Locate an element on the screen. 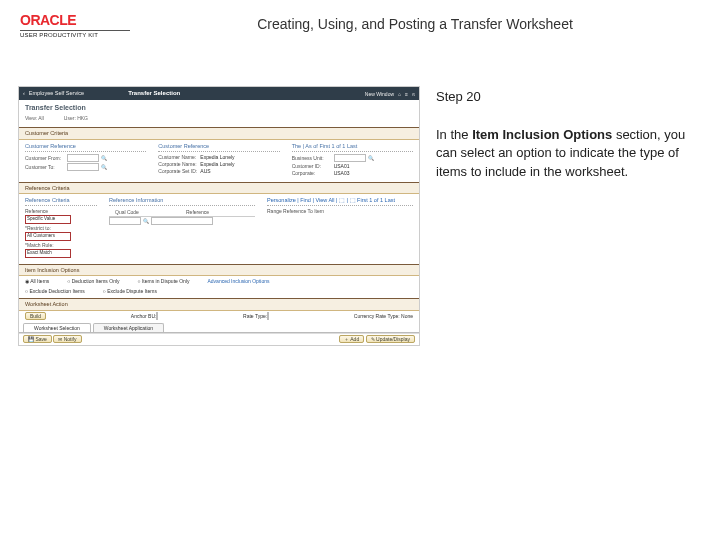  notify-button: ✉ Notify is located at coordinates (67, 339).